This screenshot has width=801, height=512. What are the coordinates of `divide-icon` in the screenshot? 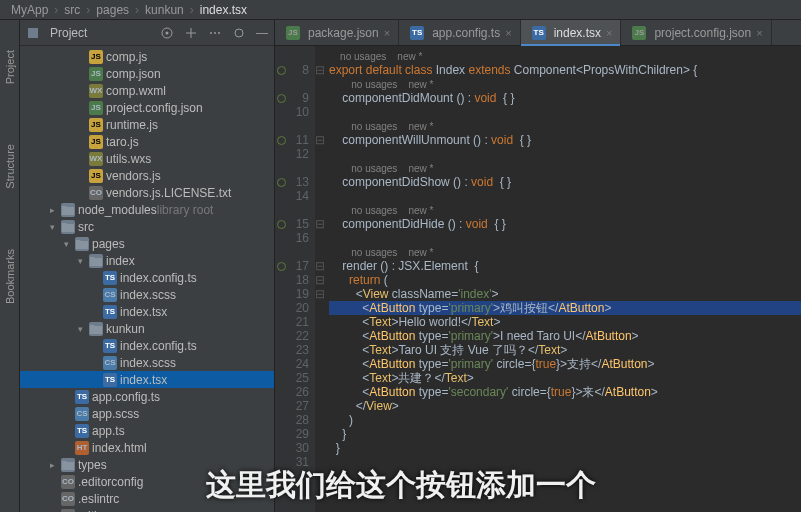 It's located at (191, 33).